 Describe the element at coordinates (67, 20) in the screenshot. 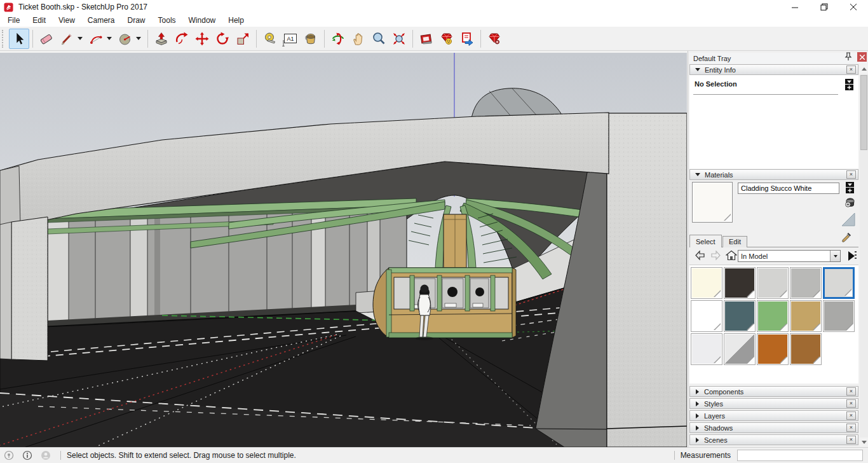

I see `menu-view: View` at that location.